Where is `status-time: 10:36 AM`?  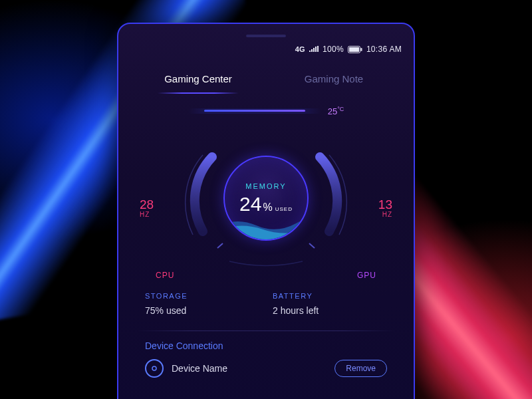
status-time: 10:36 AM is located at coordinates (384, 49).